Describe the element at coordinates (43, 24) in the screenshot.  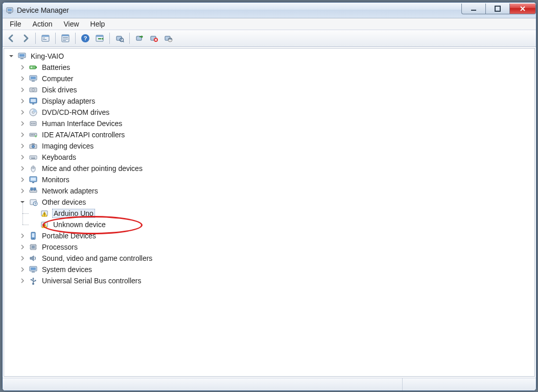
I see `menu-action: Action` at that location.